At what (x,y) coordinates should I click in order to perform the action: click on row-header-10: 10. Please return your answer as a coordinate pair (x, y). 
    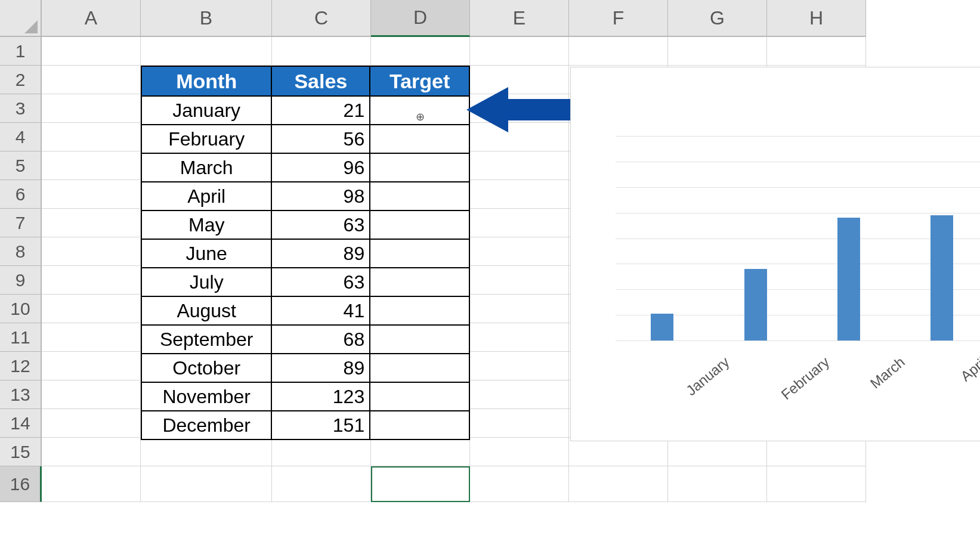
    Looking at the image, I should click on (21, 309).